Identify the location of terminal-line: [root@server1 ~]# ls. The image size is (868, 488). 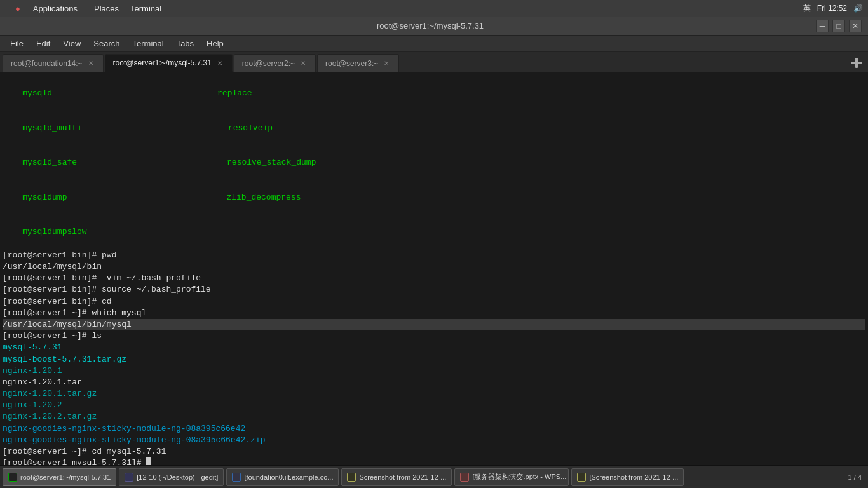
(434, 336).